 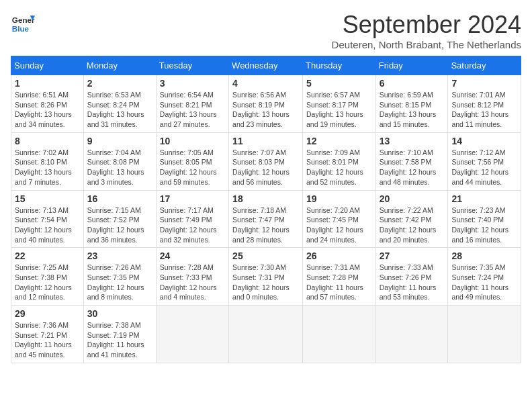 I want to click on day-number: 17, so click(x=192, y=199).